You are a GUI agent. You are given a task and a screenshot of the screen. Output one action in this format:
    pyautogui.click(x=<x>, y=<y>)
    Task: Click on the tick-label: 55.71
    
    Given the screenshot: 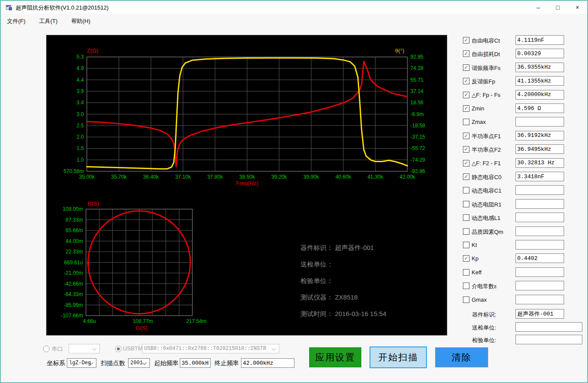 What is the action you would take?
    pyautogui.click(x=417, y=80)
    